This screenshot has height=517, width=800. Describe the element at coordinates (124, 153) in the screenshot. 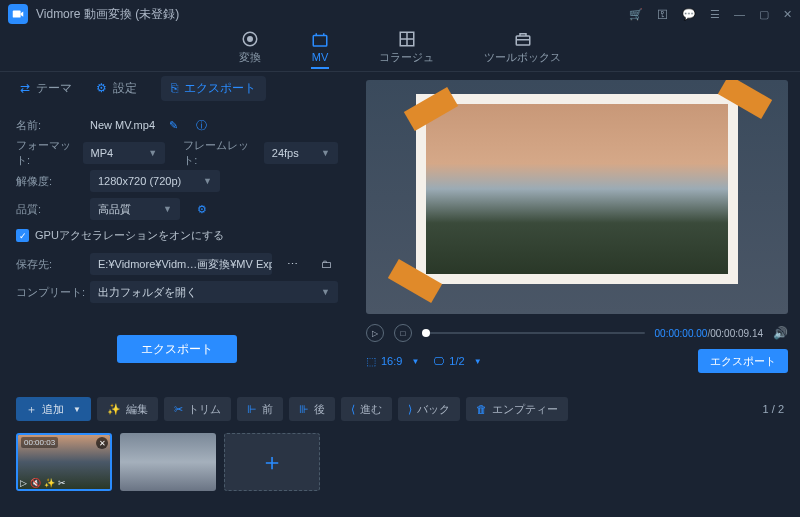

I see `format-select: MP4▼` at that location.